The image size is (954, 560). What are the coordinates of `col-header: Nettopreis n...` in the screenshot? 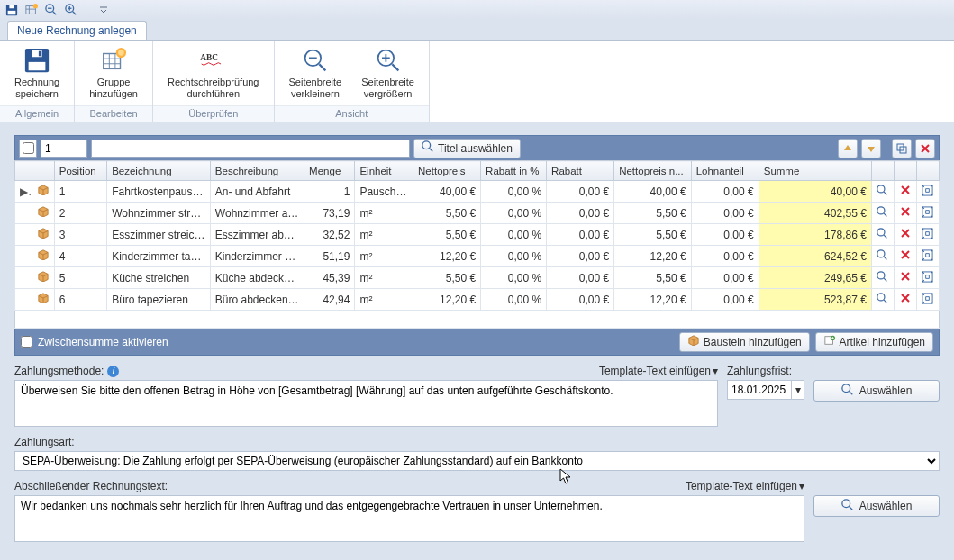 It's located at (653, 171).